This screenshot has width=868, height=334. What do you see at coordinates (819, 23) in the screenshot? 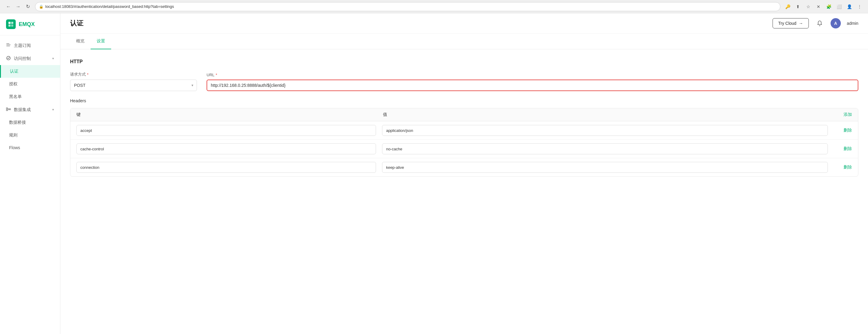
I see `notification-button` at bounding box center [819, 23].